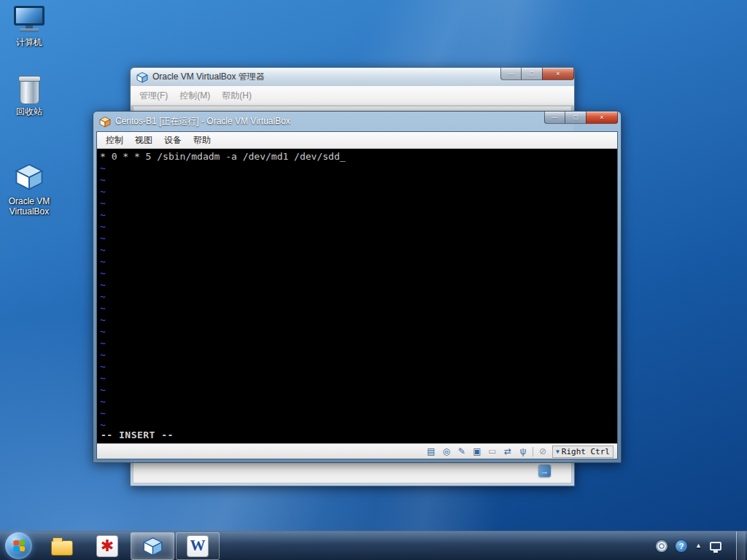  Describe the element at coordinates (446, 451) in the screenshot. I see `optical-disk-icon: ◎` at that location.